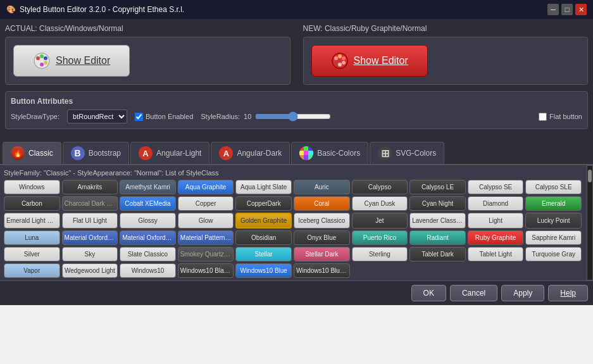  Describe the element at coordinates (164, 116) in the screenshot. I see `btn-enabled-group: Button Enabled` at that location.